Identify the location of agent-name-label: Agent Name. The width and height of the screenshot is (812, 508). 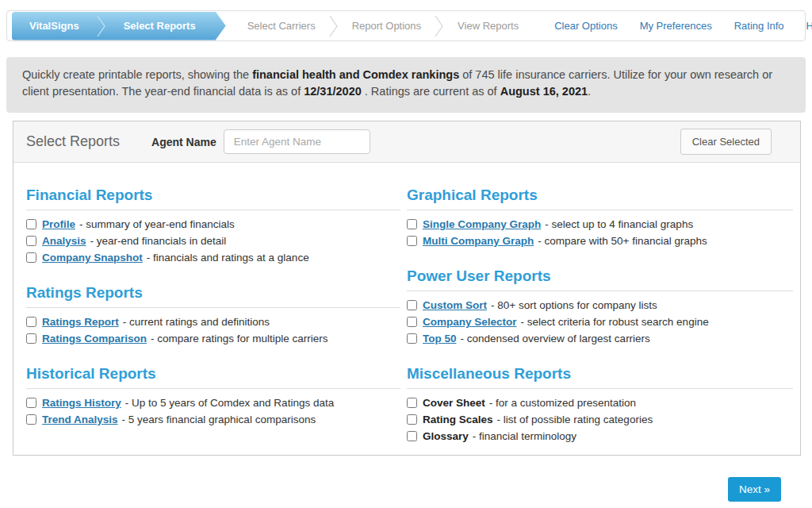
(184, 142).